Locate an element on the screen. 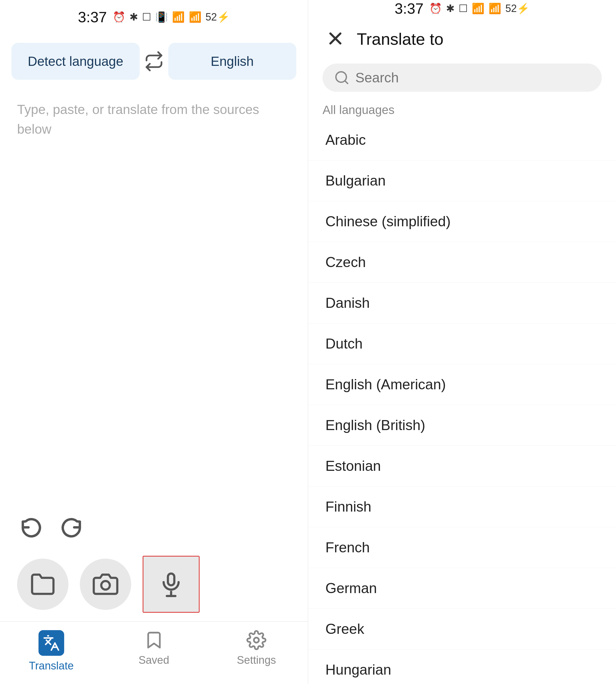 The height and width of the screenshot is (684, 616). left-status-icons: ⏰ ✱ ☐ 📳 📶 📶 52⚡ is located at coordinates (171, 17).